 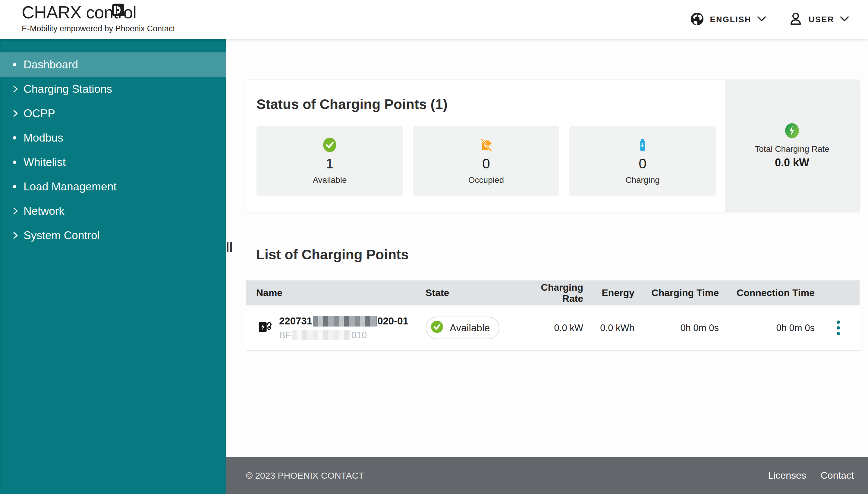 What do you see at coordinates (792, 163) in the screenshot?
I see `total-charging-rate-value: 0.0 kW` at bounding box center [792, 163].